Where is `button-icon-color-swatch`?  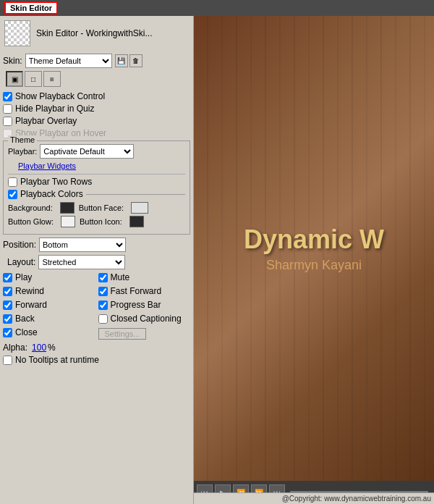
button-icon-color-swatch is located at coordinates (137, 222).